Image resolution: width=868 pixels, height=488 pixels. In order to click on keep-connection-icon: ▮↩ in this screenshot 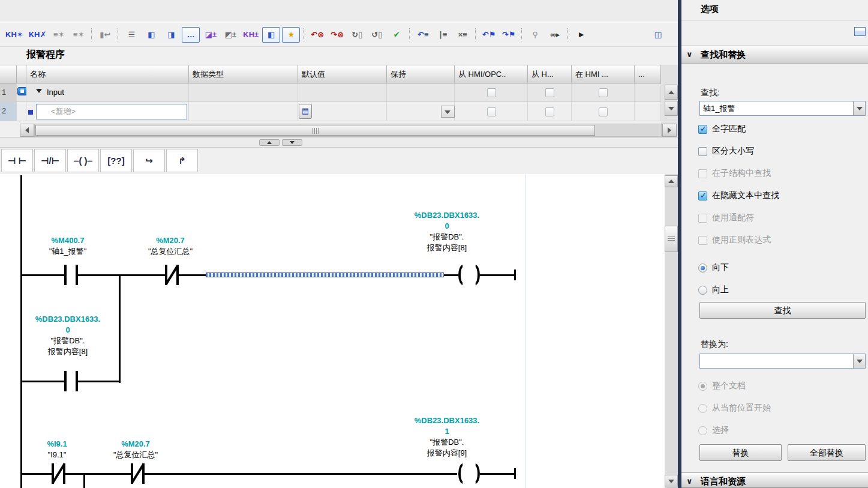, I will do `click(105, 35)`.